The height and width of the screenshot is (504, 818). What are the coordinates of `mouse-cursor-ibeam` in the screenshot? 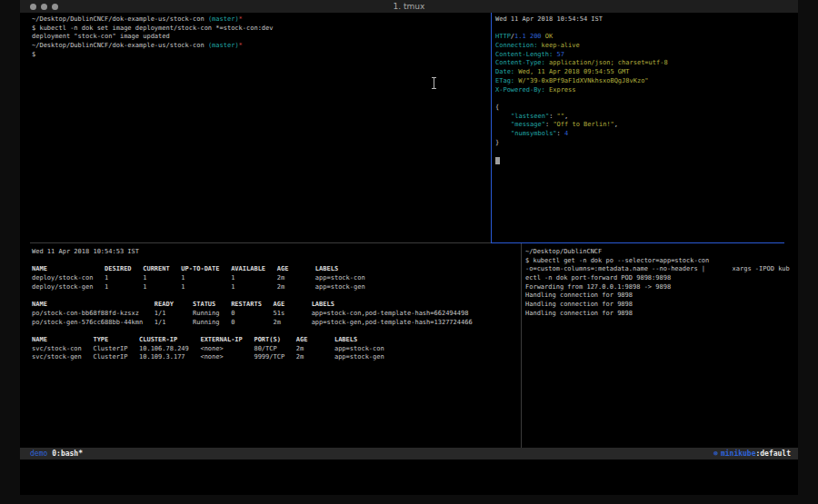 It's located at (434, 84).